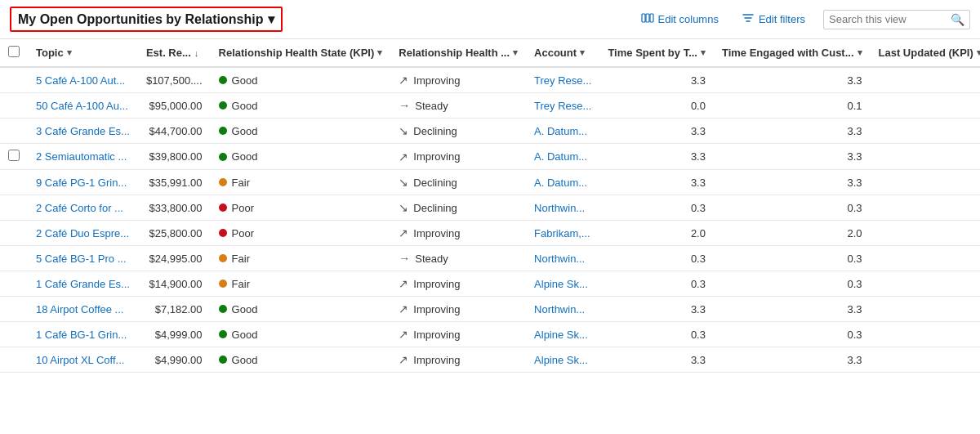  Describe the element at coordinates (83, 335) in the screenshot. I see `row-topic: 1 Café BG-1 Grin...` at that location.